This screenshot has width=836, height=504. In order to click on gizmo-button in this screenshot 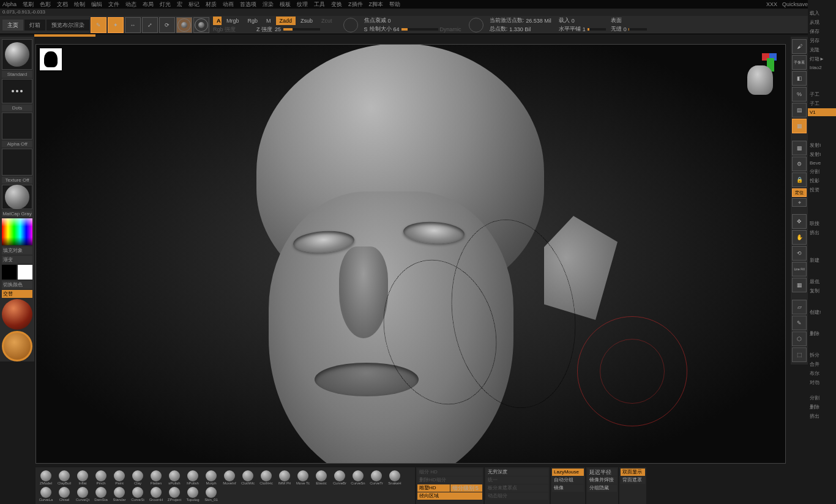, I will do `click(184, 25)`.